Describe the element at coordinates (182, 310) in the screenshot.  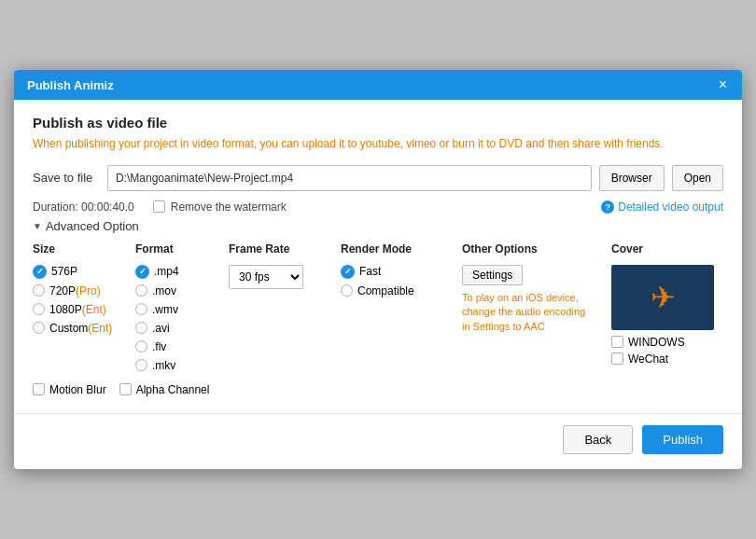
I see `format-wmv: .wmv` at that location.